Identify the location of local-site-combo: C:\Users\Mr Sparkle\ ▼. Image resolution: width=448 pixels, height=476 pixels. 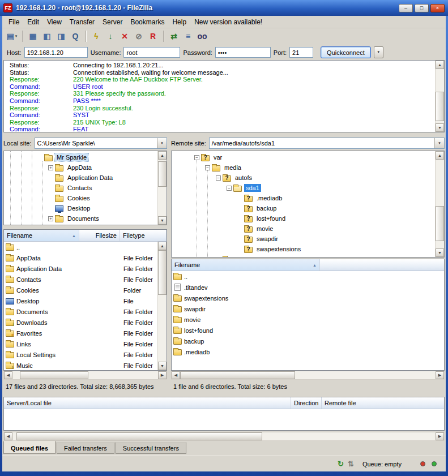
(101, 143).